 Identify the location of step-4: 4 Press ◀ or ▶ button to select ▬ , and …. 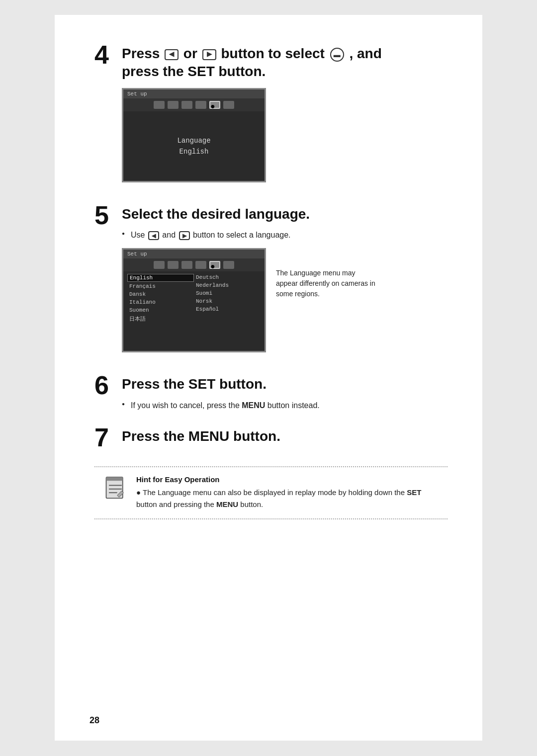
(271, 118).